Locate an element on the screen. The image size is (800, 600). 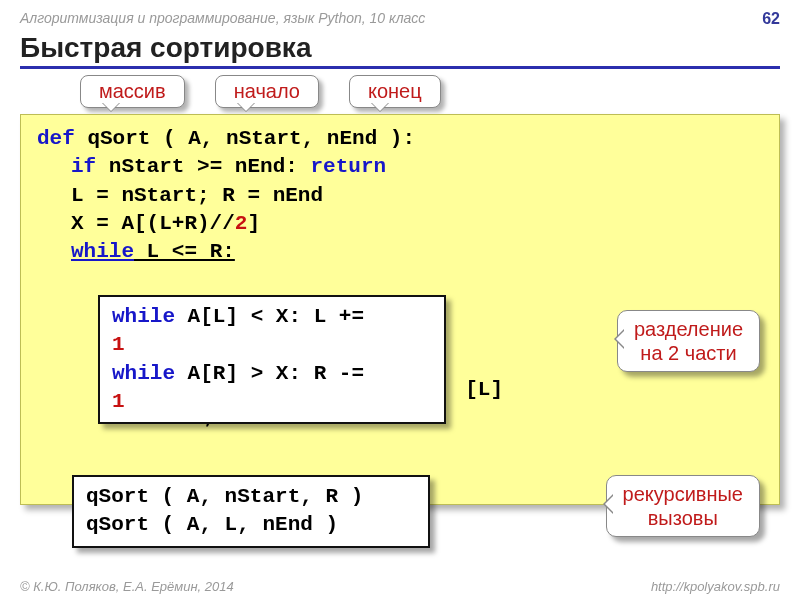
inner1-n1: 1 is located at coordinates (118, 344).